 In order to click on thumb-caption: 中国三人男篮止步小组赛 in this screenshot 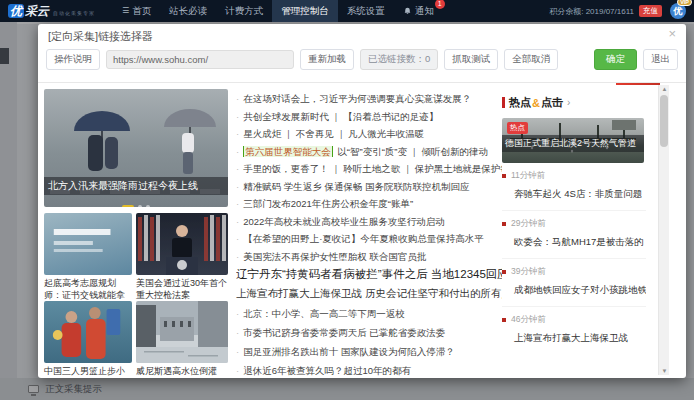, I will do `click(88, 372)`.